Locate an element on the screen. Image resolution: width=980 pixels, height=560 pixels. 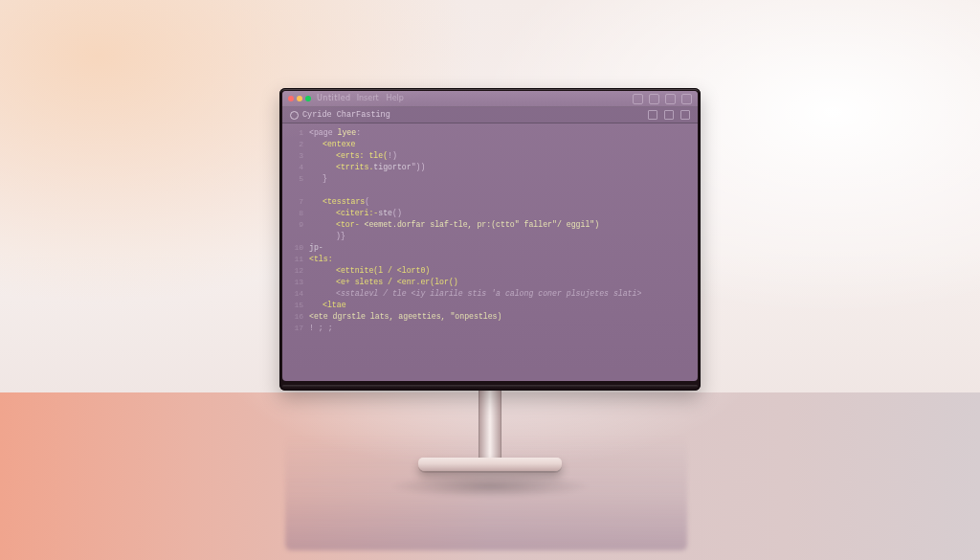
active-tab: Cyride CharFasting is located at coordinates (341, 115).